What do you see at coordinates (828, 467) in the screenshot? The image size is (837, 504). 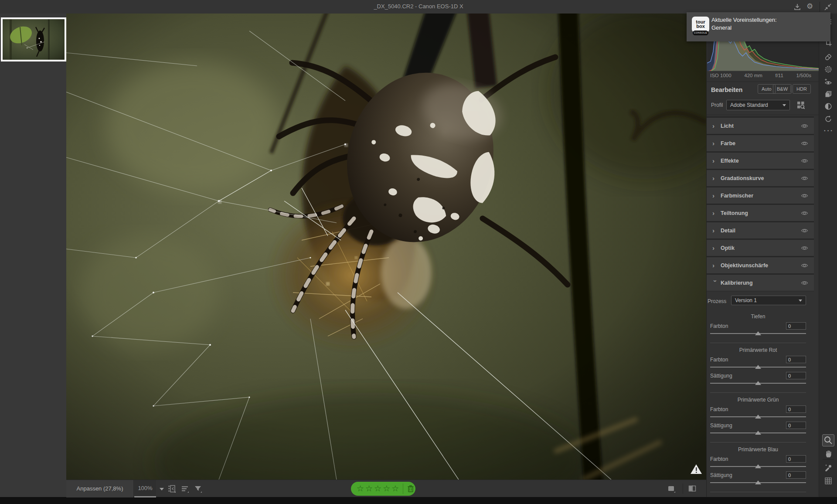 I see `white-balance-sampler-icon` at bounding box center [828, 467].